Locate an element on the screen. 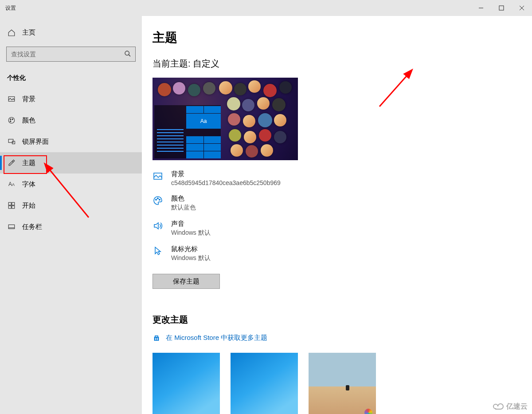  prop-title: 声音 is located at coordinates (191, 224).